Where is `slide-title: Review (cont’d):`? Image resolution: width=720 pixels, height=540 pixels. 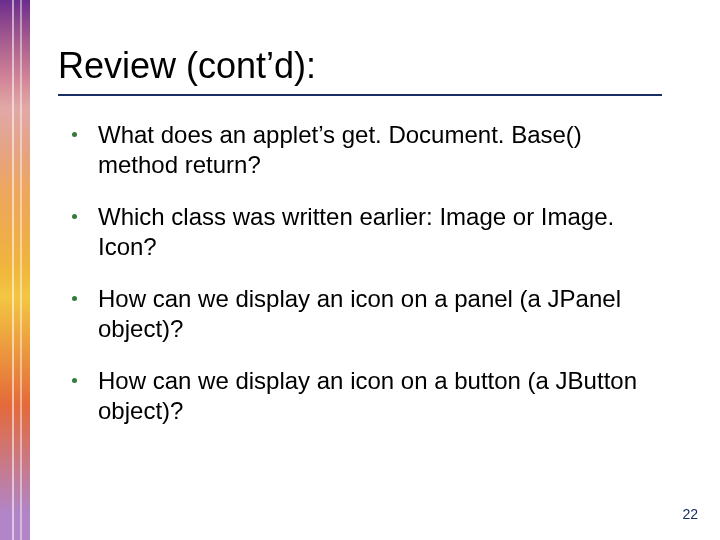 slide-title: Review (cont’d): is located at coordinates (187, 66).